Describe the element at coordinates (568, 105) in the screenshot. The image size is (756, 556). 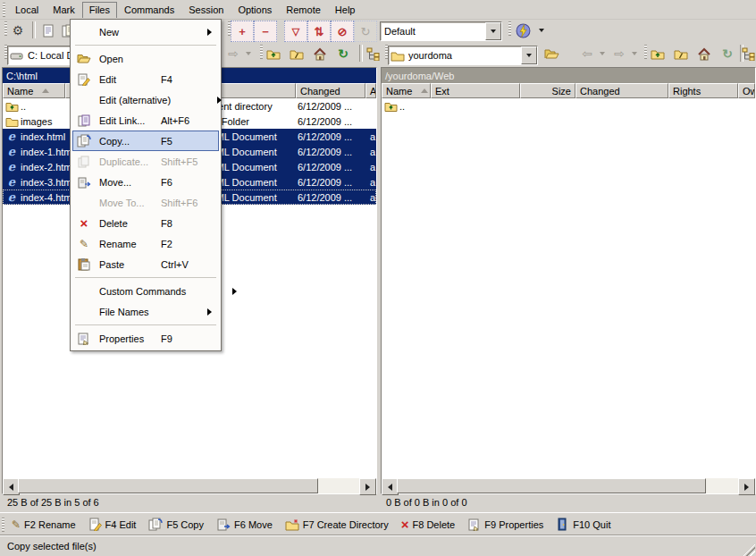
I see `file-row: ..` at that location.